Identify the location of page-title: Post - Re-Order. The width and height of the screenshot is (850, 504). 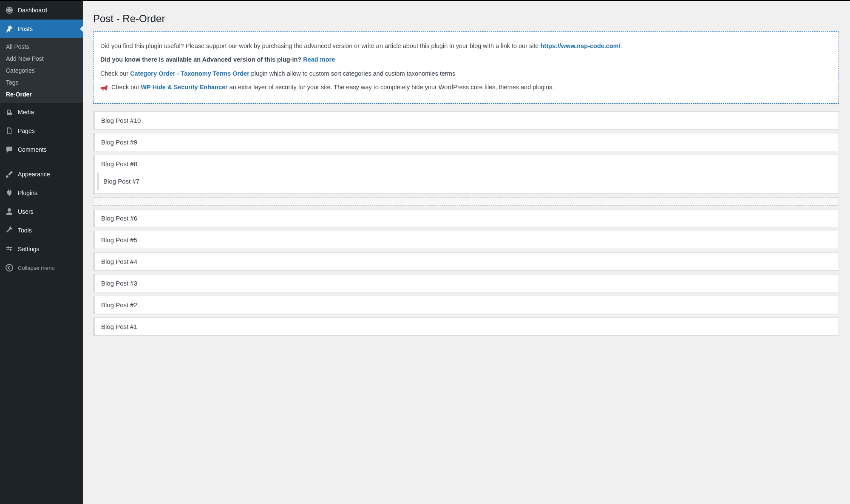
(466, 19).